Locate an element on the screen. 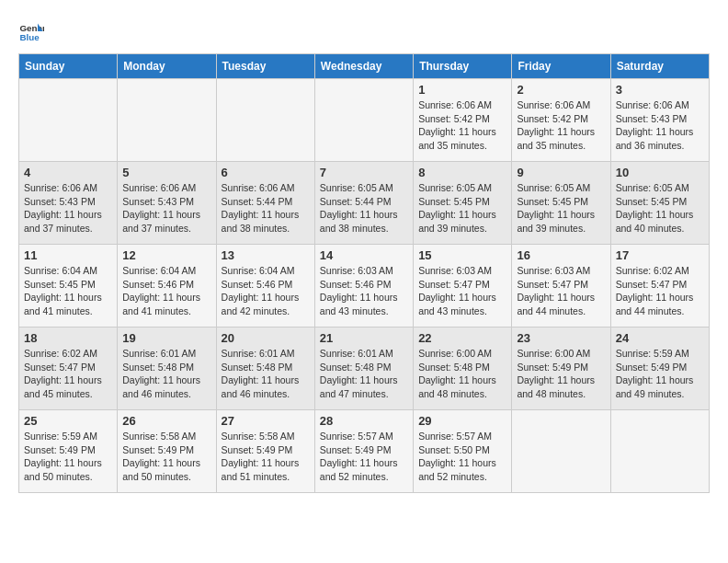 The image size is (728, 563). day-number: 5 is located at coordinates (166, 173).